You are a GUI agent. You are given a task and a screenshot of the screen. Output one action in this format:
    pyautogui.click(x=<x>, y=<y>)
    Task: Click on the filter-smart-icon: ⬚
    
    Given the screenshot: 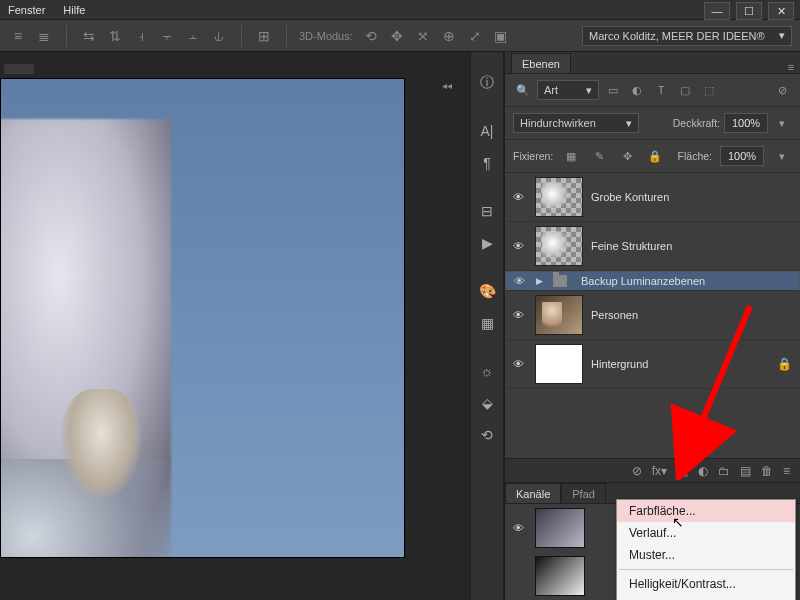 What is the action you would take?
    pyautogui.click(x=709, y=90)
    